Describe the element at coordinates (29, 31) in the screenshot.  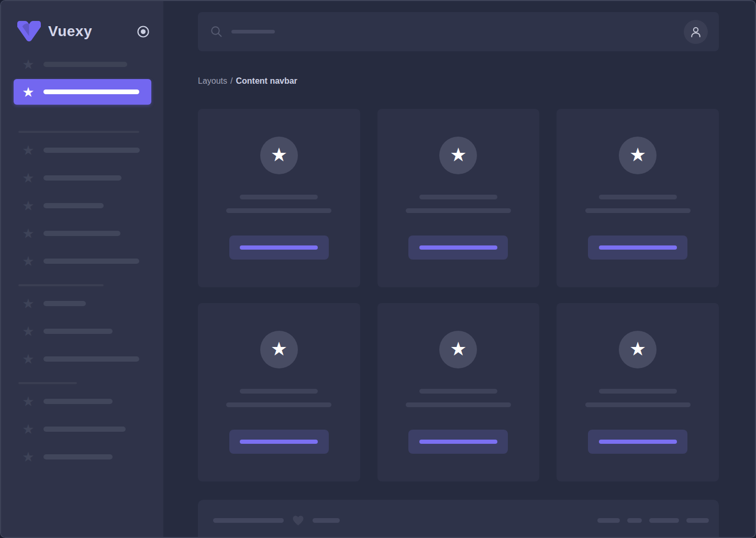
I see `vuexy-logo-icon` at that location.